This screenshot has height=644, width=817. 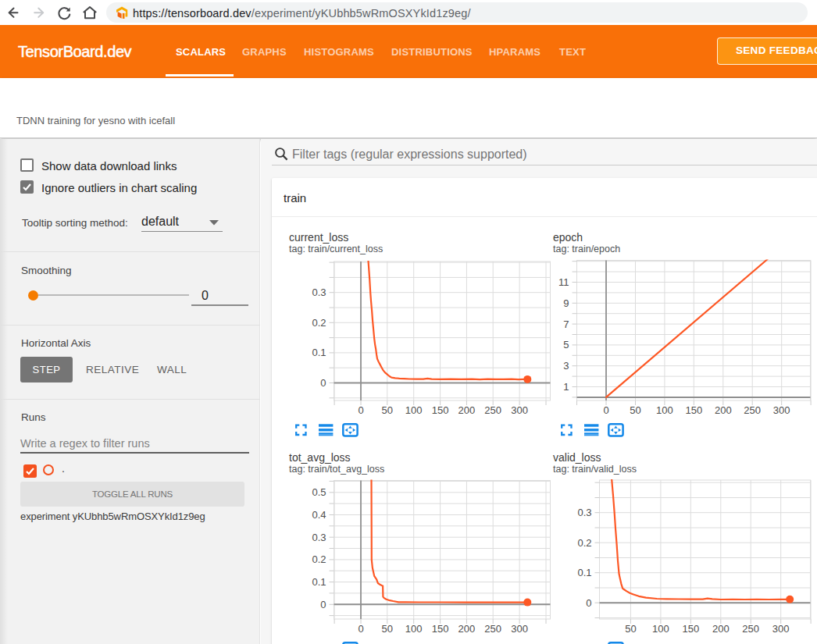 I want to click on svg-text: 9, so click(x=565, y=303).